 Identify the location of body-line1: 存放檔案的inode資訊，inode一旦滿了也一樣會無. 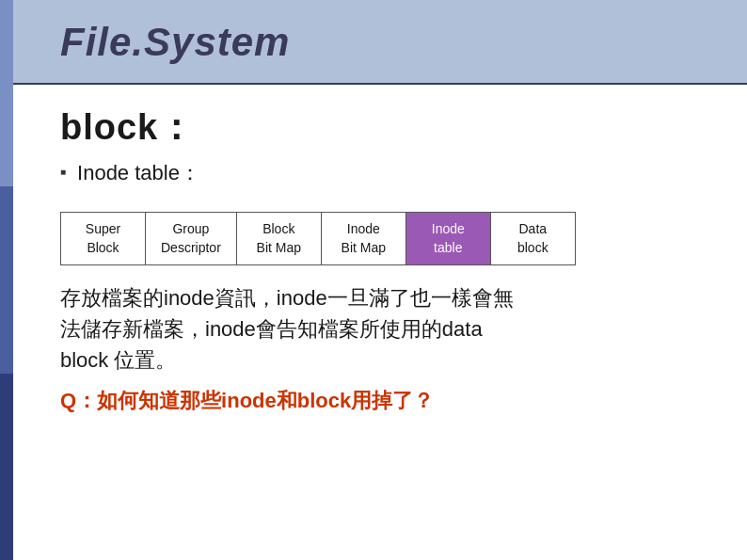
(287, 297).